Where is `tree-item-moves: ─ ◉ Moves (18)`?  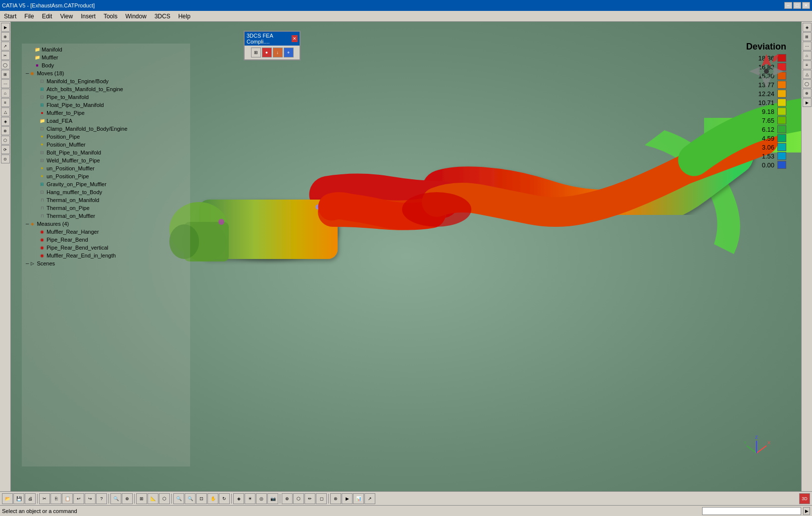 tree-item-moves: ─ ◉ Moves (18) is located at coordinates (106, 73).